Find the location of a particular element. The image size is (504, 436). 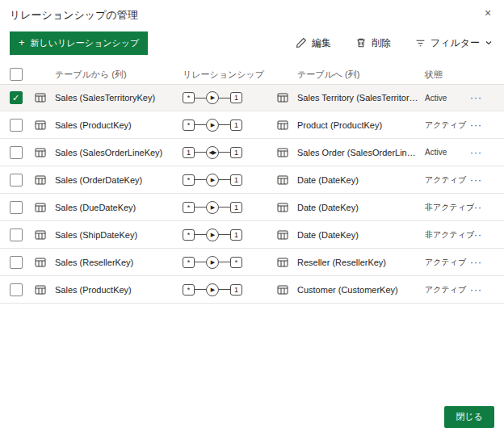

delete-button: 削除 is located at coordinates (373, 44).